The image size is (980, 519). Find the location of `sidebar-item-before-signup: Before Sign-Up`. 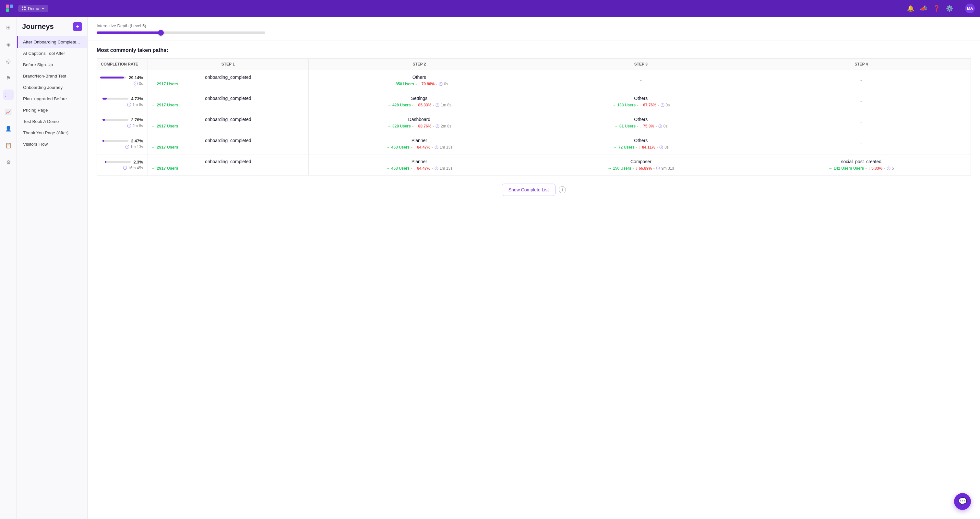

sidebar-item-before-signup: Before Sign-Up is located at coordinates (52, 65).